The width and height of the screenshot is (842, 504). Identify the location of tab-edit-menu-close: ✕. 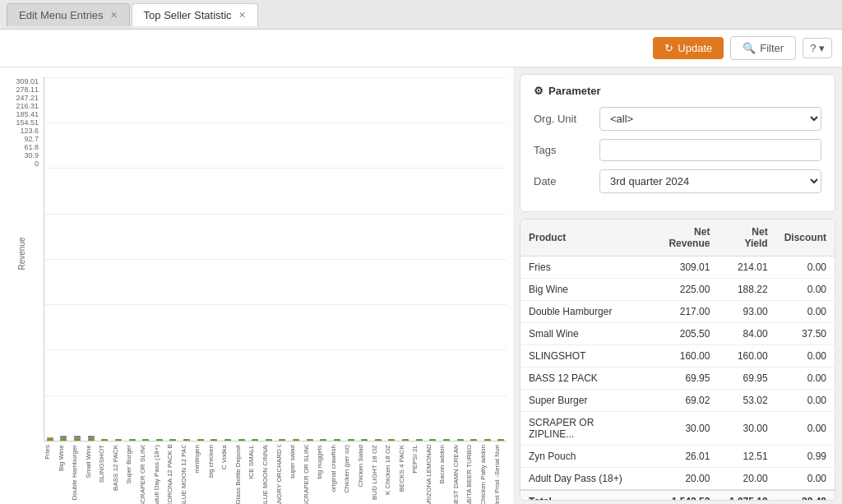
(113, 15).